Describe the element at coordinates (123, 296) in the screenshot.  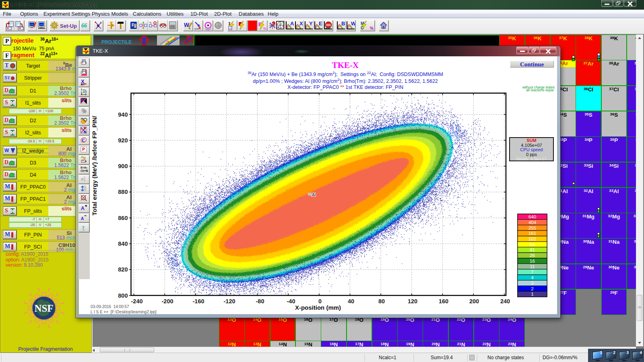
I see `svg-text: 800` at that location.